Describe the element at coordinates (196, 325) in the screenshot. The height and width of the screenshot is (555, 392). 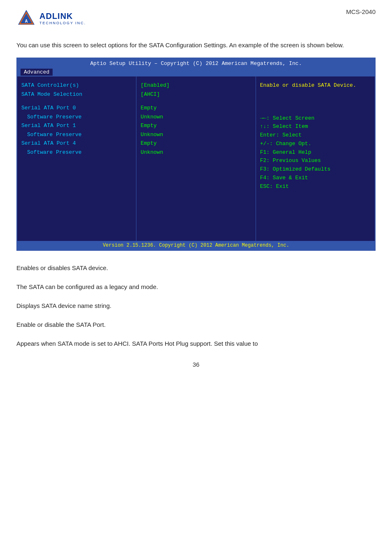
I see `desc-section-4: Enable or disable the SATA Port.` at that location.